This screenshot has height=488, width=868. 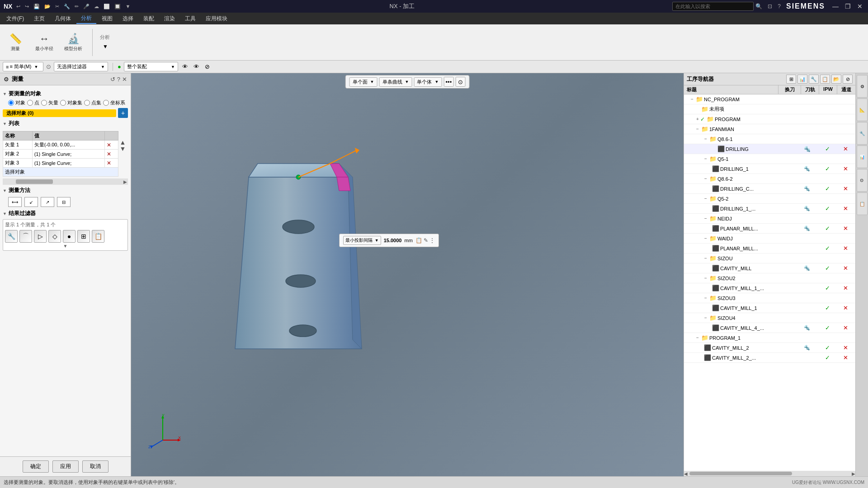 What do you see at coordinates (123, 113) in the screenshot?
I see `add-object-button: +` at bounding box center [123, 113].